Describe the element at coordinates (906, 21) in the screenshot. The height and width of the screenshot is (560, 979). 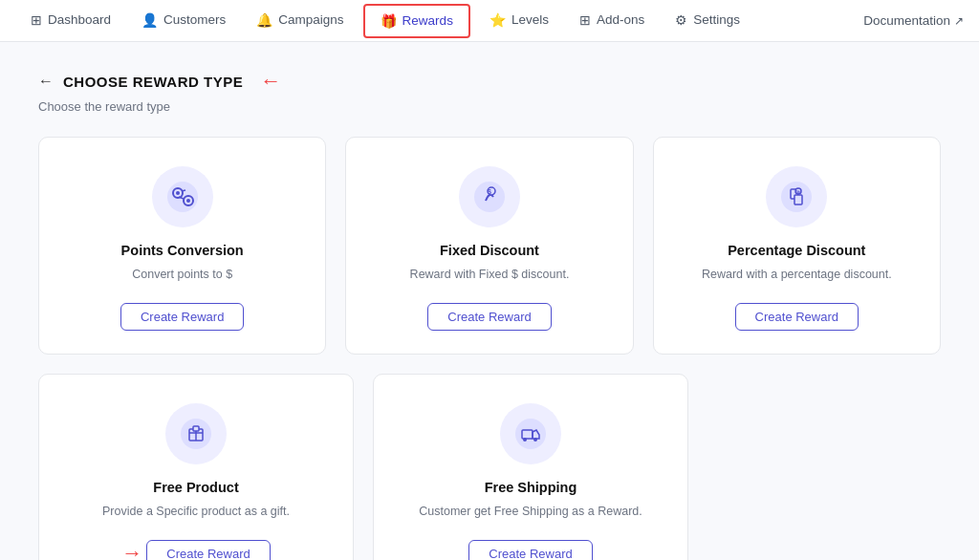
I see `doc-label: Documentation` at that location.